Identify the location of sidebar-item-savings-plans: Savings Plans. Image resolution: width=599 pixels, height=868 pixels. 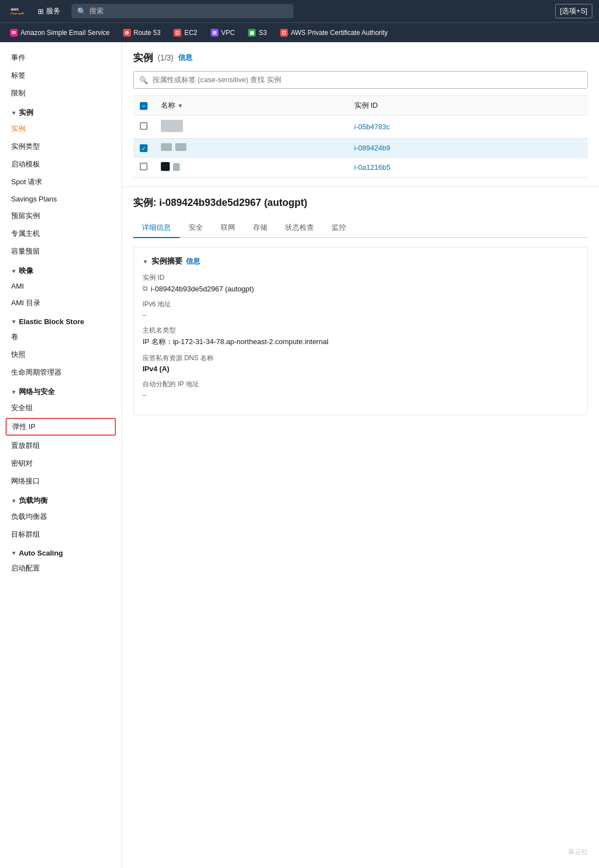
(61, 199).